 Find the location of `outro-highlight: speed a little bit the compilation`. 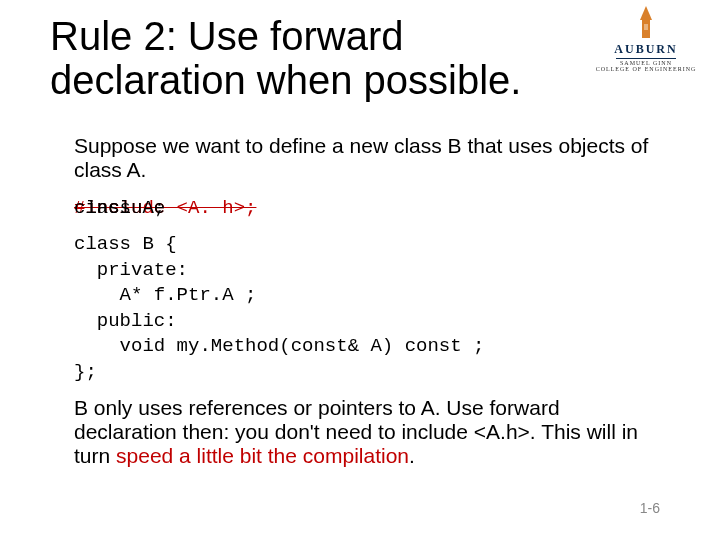

outro-highlight: speed a little bit the compilation is located at coordinates (262, 456).